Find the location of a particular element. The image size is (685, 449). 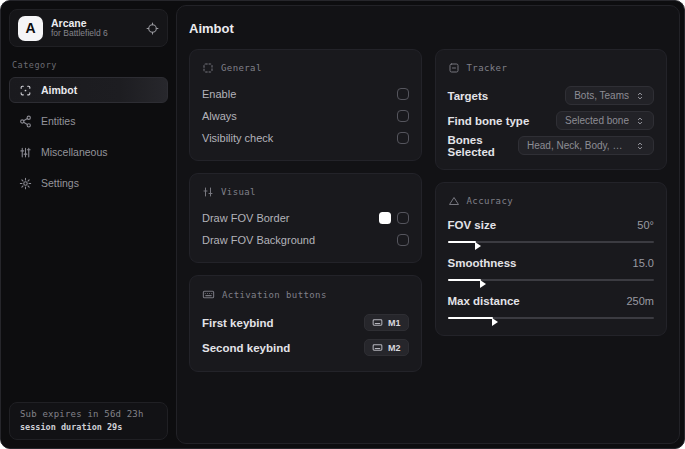

setting-label: Draw FOV Border is located at coordinates (246, 218).